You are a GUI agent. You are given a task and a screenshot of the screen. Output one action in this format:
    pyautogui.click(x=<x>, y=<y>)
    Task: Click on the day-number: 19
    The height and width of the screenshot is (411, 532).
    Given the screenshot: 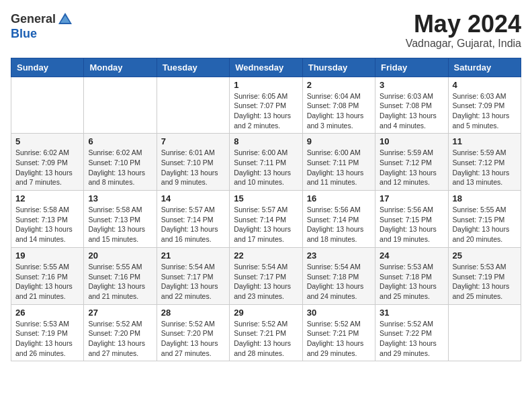 What is the action you would take?
    pyautogui.click(x=47, y=255)
    